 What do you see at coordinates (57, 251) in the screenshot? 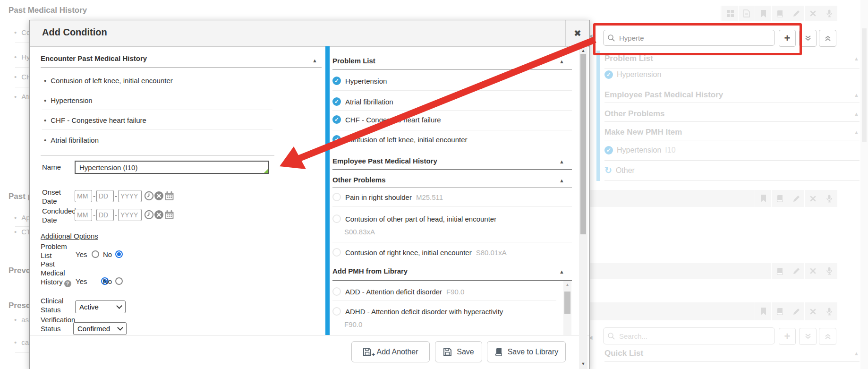
I see `problem-list-option-label: Problem List` at bounding box center [57, 251].